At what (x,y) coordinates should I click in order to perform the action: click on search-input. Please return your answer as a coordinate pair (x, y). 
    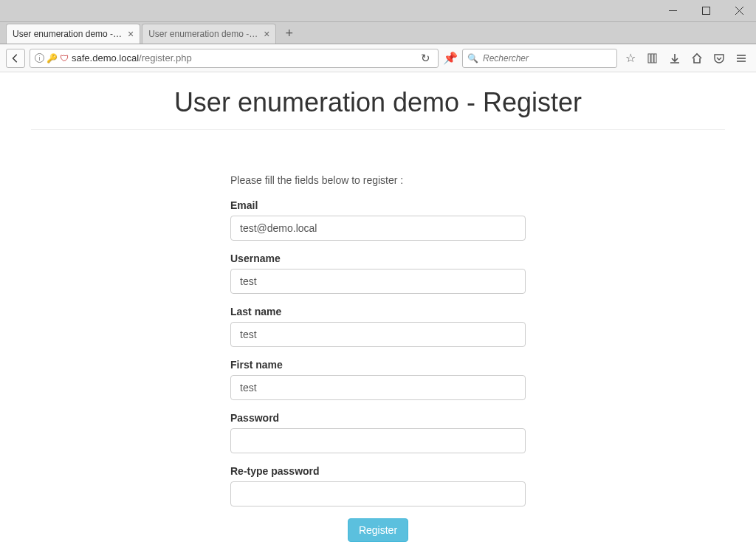
    Looking at the image, I should click on (548, 58).